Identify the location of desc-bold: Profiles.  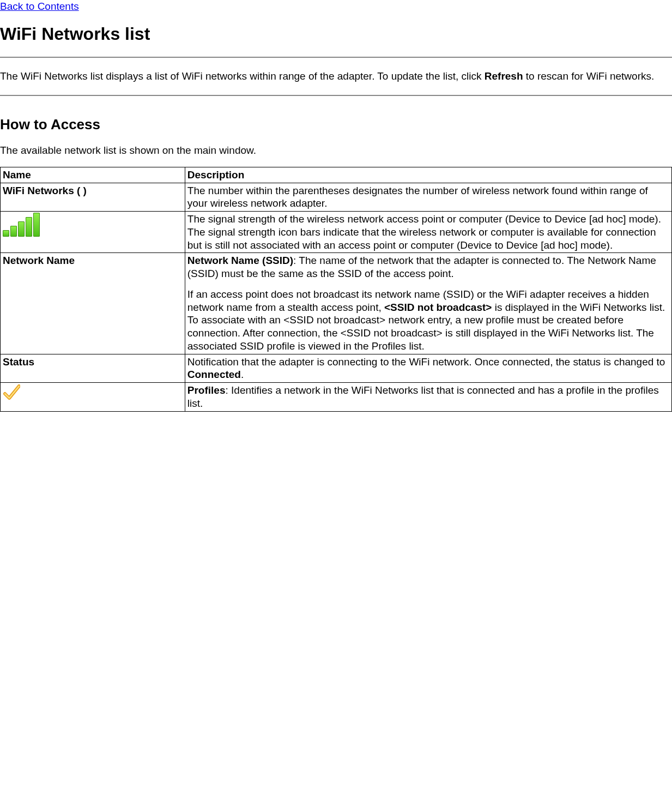
(207, 390).